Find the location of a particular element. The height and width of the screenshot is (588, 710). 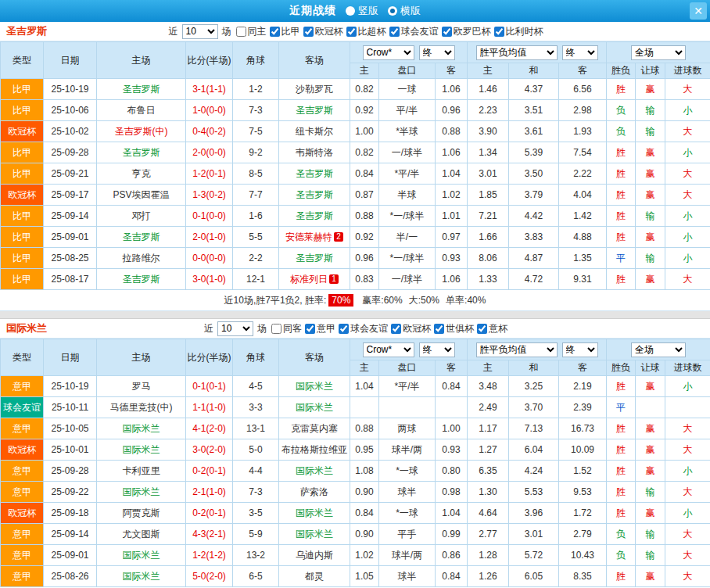

match-row: 比甲25-08-17圣吉罗斯3-0(1-0)12-1标准列日10.83一/球半1… is located at coordinates (355, 280).